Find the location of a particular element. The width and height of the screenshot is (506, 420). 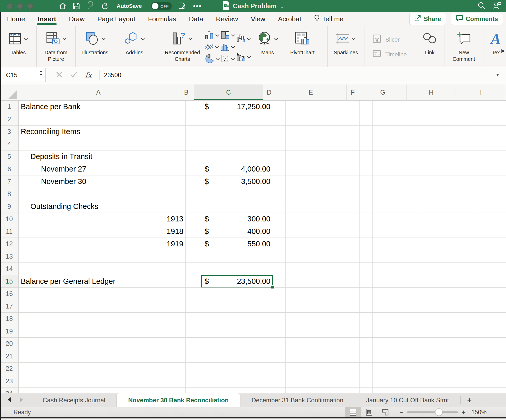

close-window-button is located at coordinates (10, 6).